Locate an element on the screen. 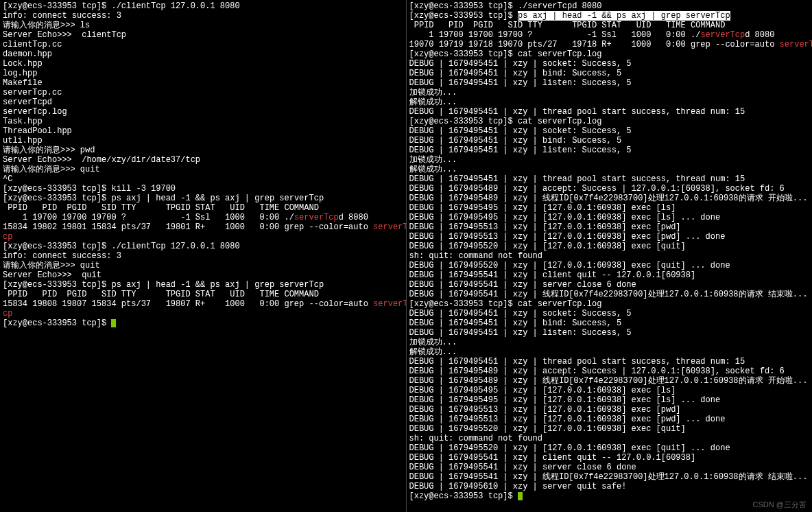 This screenshot has width=812, height=512. terminal-line: cp is located at coordinates (203, 237).